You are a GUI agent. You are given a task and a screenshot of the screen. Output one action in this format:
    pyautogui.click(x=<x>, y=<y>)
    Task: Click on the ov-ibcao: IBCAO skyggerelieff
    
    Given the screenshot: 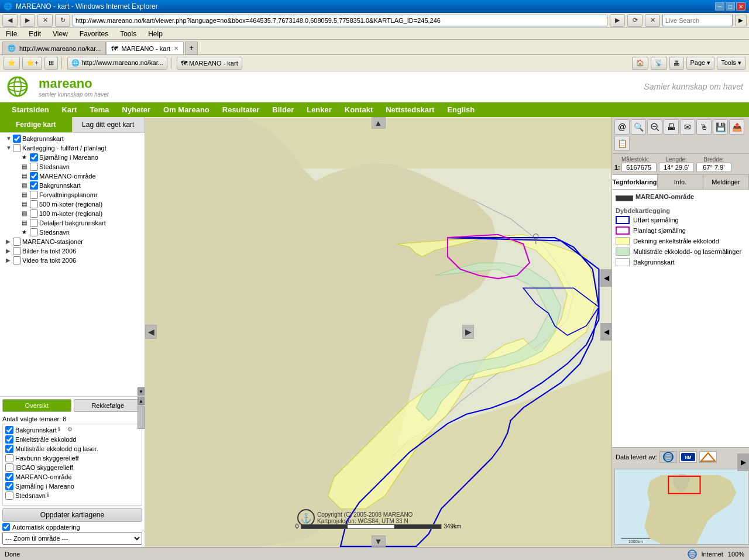 What is the action you would take?
    pyautogui.click(x=73, y=468)
    